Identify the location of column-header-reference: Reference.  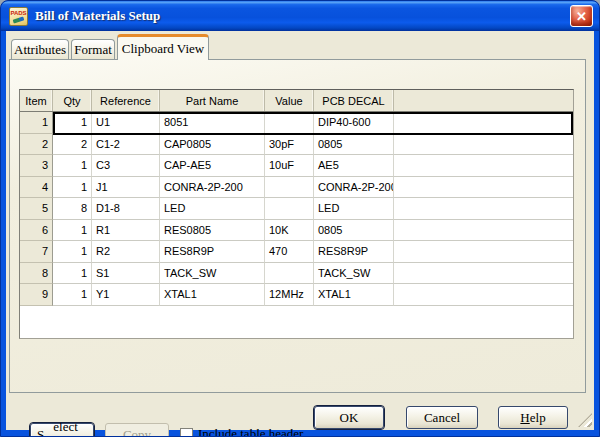
(126, 100).